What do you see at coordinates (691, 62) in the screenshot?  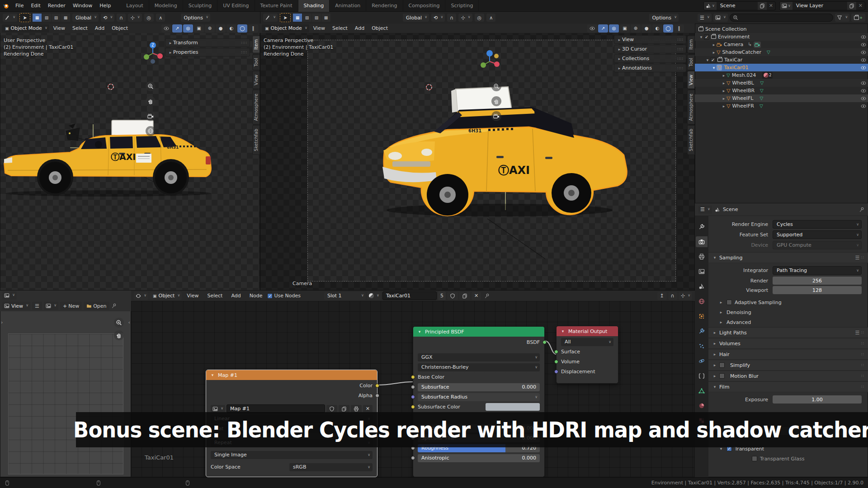 I see `tab-tool: Tool` at bounding box center [691, 62].